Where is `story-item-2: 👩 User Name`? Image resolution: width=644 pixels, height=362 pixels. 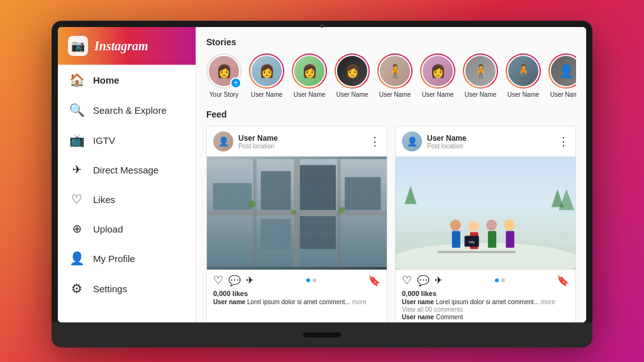
story-item-2: 👩 User Name is located at coordinates (309, 75).